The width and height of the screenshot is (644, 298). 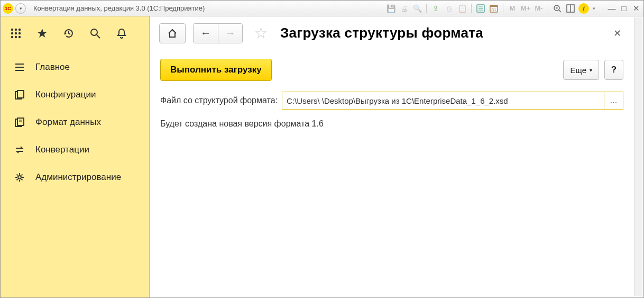 What do you see at coordinates (578, 70) in the screenshot?
I see `more-button-label: Еще` at bounding box center [578, 70].